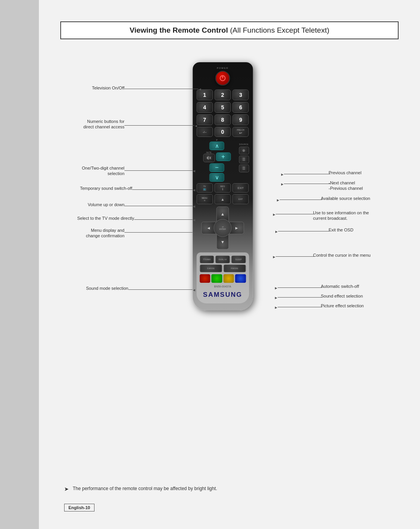  I want to click on btn-0: 0, so click(222, 132).